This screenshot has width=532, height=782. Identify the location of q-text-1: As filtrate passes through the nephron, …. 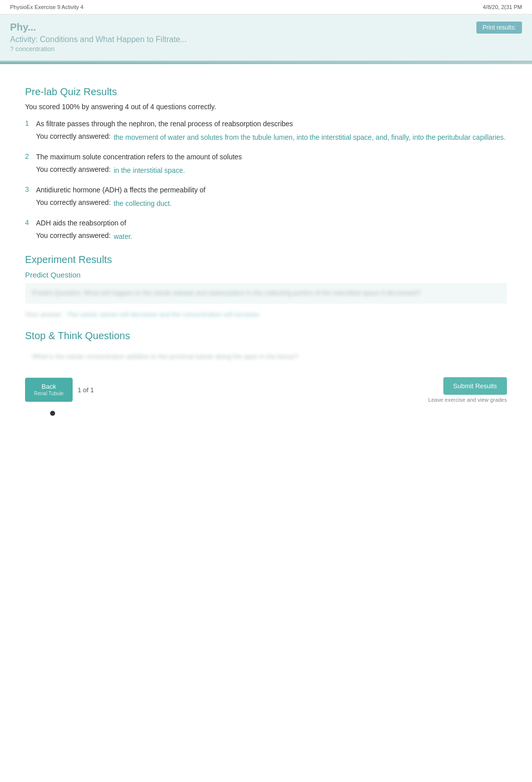
(164, 124).